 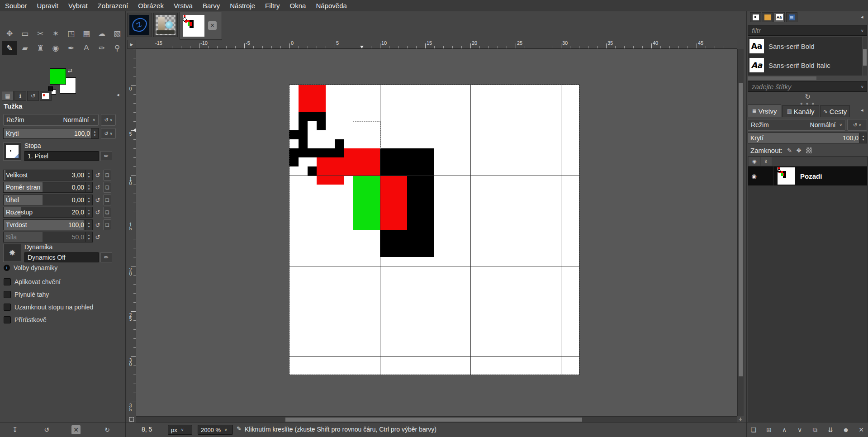 I want to click on layer-row: ◉ Pozadí, so click(x=808, y=176).